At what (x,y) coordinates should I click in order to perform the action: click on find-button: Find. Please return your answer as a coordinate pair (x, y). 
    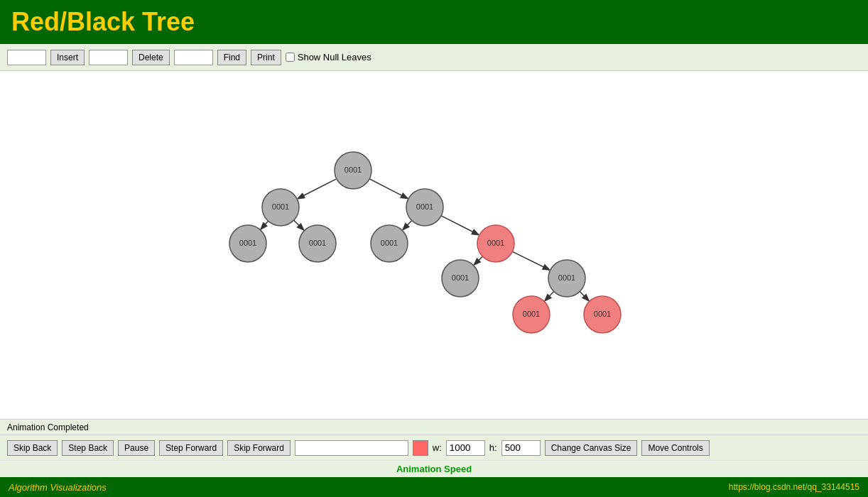
    Looking at the image, I should click on (232, 58).